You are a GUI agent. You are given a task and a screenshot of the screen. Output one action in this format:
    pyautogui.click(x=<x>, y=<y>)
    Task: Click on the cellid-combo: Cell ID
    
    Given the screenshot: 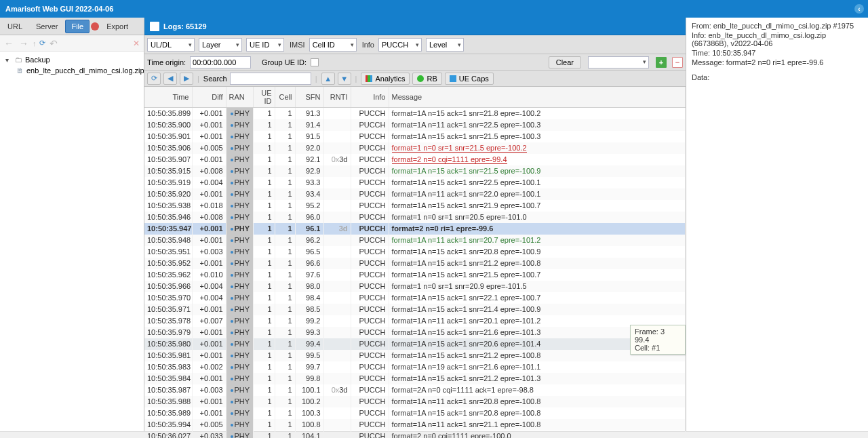 What is the action you would take?
    pyautogui.click(x=333, y=45)
    